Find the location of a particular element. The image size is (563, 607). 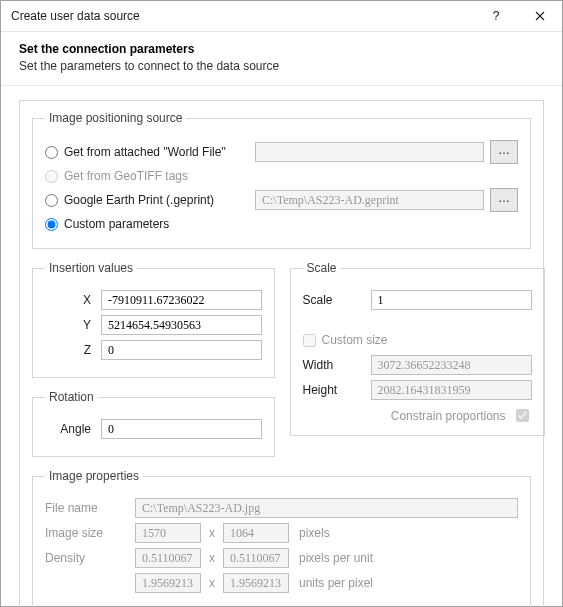

y-label: Y is located at coordinates (73, 325).